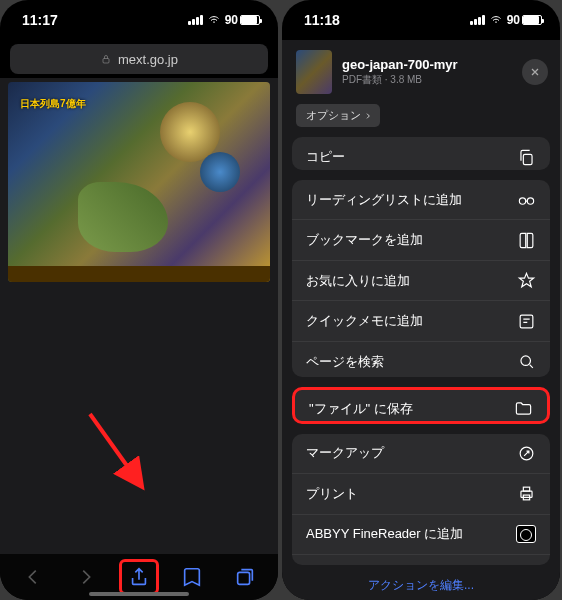 This screenshot has height=600, width=562. What do you see at coordinates (526, 200) in the screenshot?
I see `glasses-icon` at bounding box center [526, 200].